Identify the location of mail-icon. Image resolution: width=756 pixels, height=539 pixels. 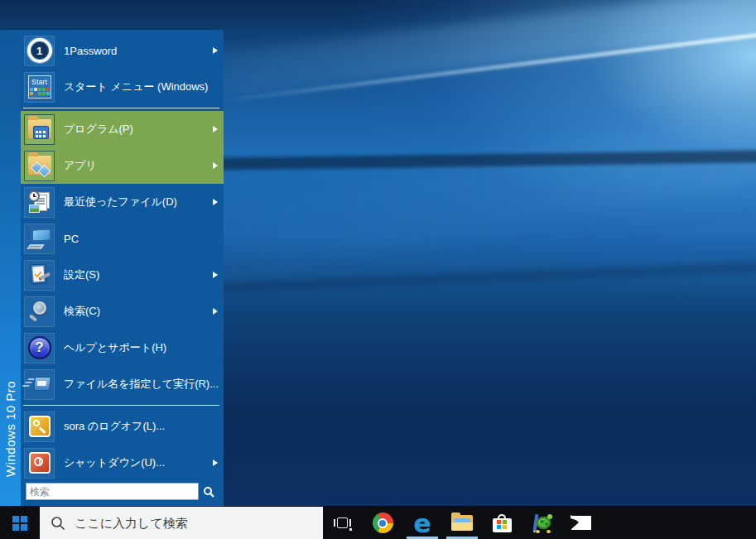
(581, 523).